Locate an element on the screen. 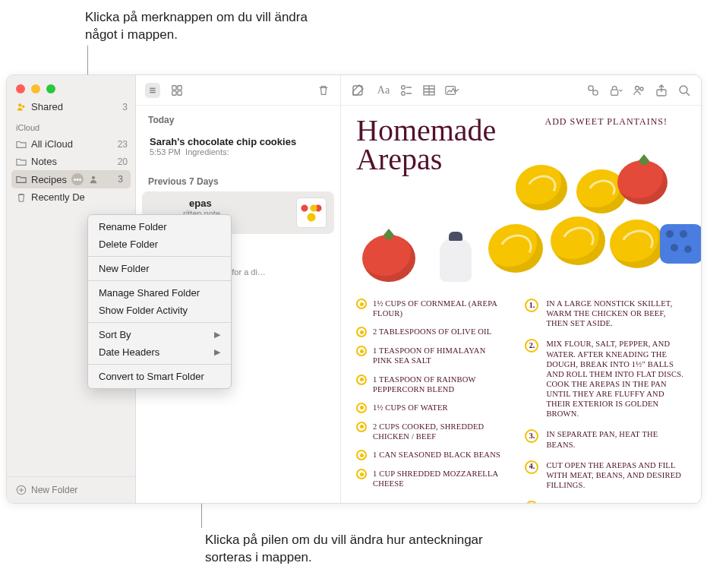  sidebar-item-notes: Notes 20 is located at coordinates (71, 161).